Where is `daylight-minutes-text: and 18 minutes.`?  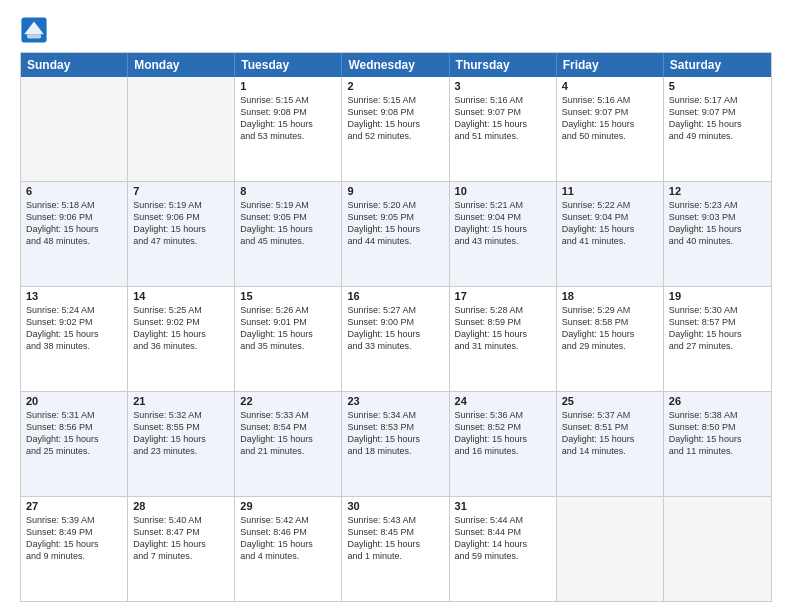 daylight-minutes-text: and 18 minutes. is located at coordinates (395, 451).